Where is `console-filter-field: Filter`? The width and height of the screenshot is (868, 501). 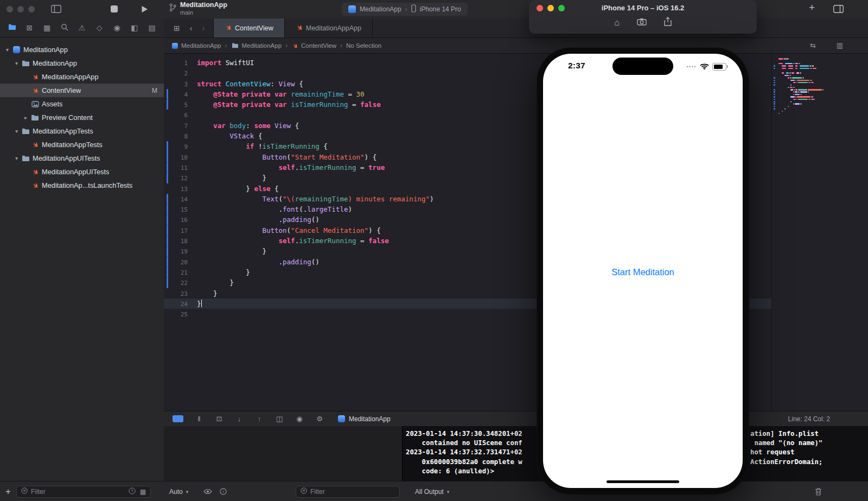 console-filter-field: Filter is located at coordinates (348, 492).